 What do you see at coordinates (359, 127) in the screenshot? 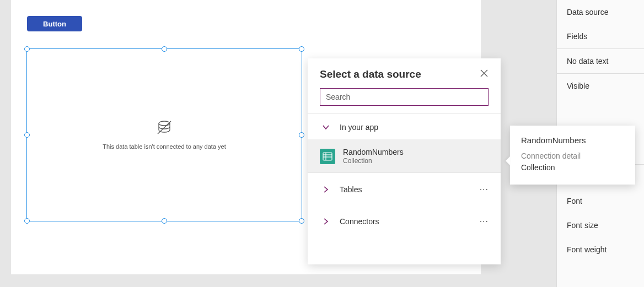
I see `section-label: In your app` at bounding box center [359, 127].